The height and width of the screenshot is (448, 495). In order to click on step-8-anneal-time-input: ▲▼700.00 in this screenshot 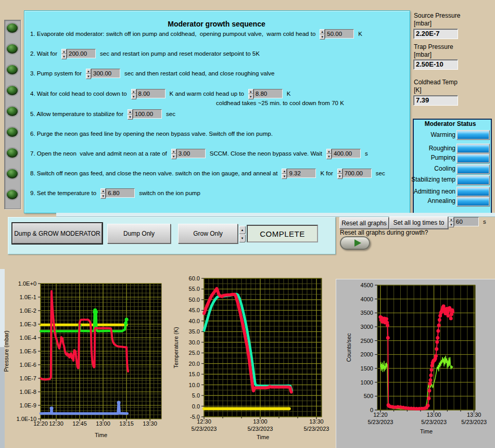, I will do `click(354, 173)`.